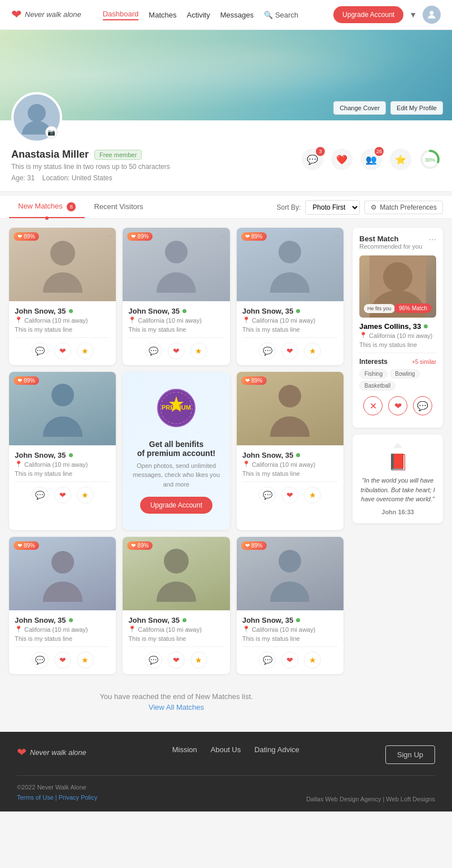  What do you see at coordinates (417, 108) in the screenshot?
I see `edit-profile-button: Edit My Profile` at bounding box center [417, 108].